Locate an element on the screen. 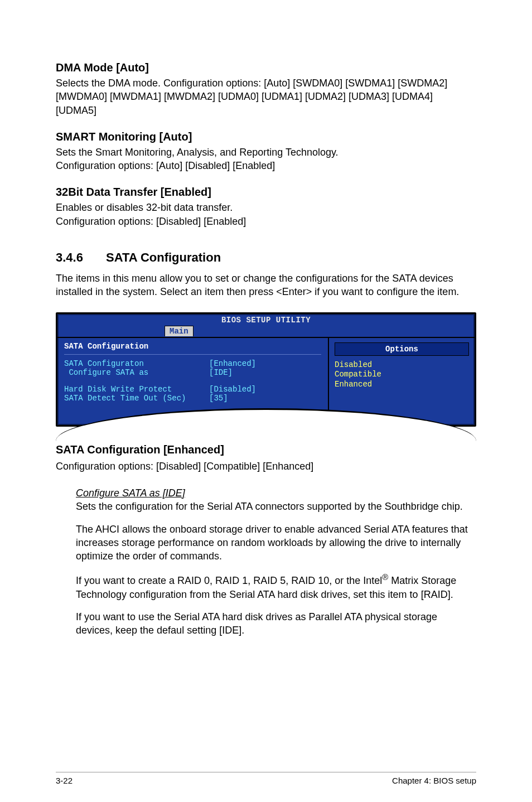  bios-option: Disabled is located at coordinates (402, 365).